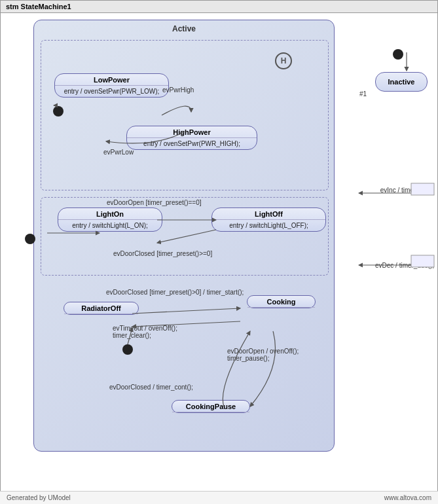 This screenshot has height=504, width=438. What do you see at coordinates (155, 203) in the screenshot?
I see `evdooropen-label: evDoorOpen [timer_preset()==0]` at bounding box center [155, 203].